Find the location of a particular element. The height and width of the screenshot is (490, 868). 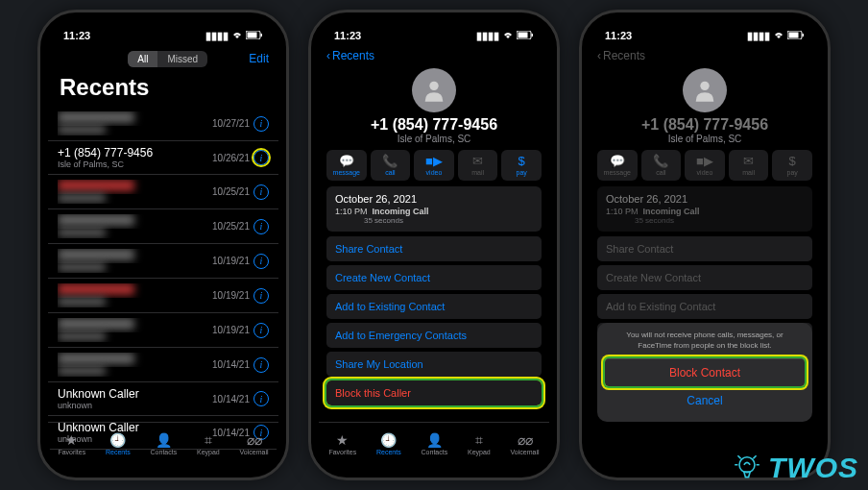

block-contact-button: Block Contact is located at coordinates (705, 373).